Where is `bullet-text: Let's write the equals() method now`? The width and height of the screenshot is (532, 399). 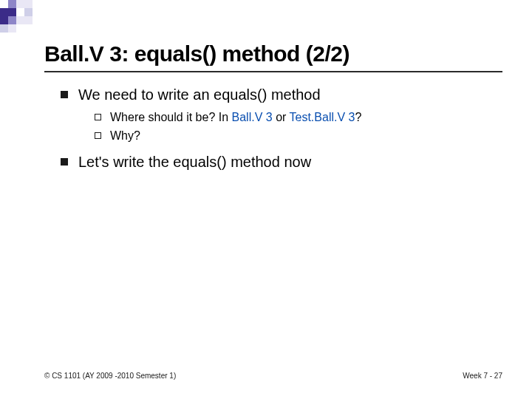
bullet-text: Let's write the equals() method now is located at coordinates (195, 163).